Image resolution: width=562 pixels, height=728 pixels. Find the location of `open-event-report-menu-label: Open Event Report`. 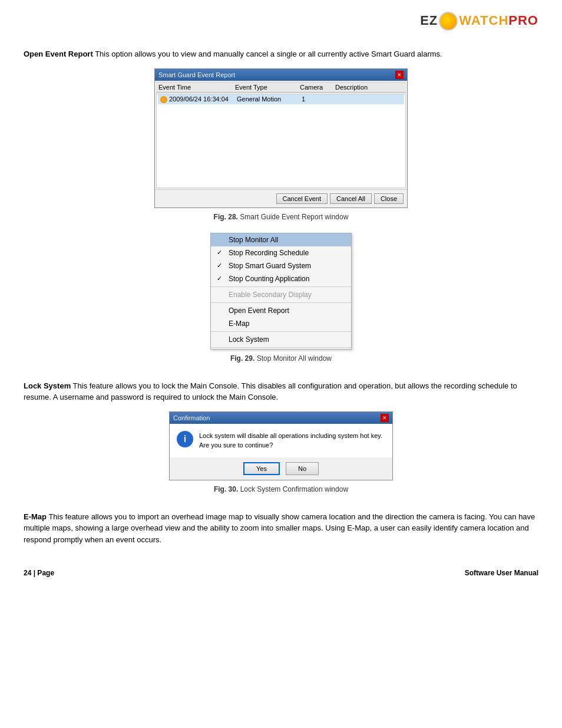

open-event-report-menu-label: Open Event Report is located at coordinates (259, 311).